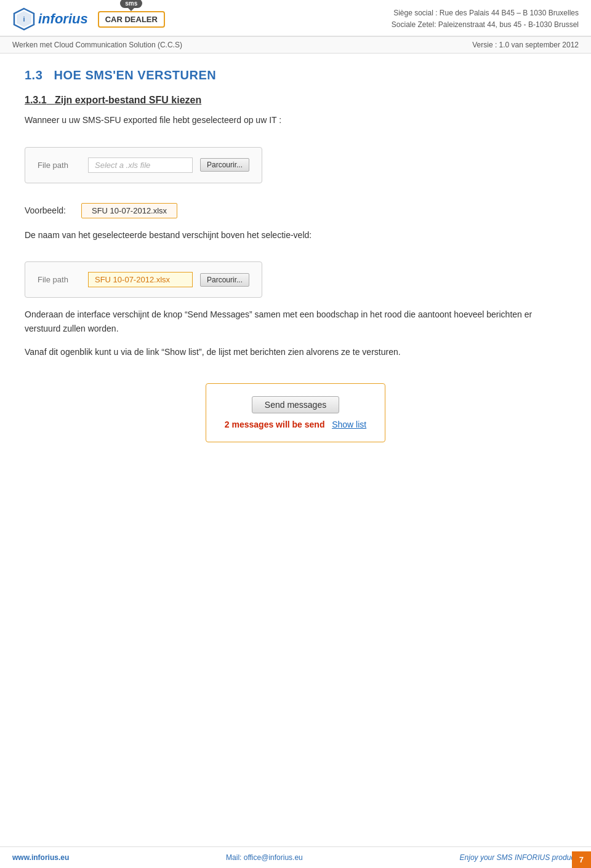 This screenshot has height=868, width=591. Describe the element at coordinates (275, 424) in the screenshot. I see `messages-count-text: 2 messages will be send` at that location.